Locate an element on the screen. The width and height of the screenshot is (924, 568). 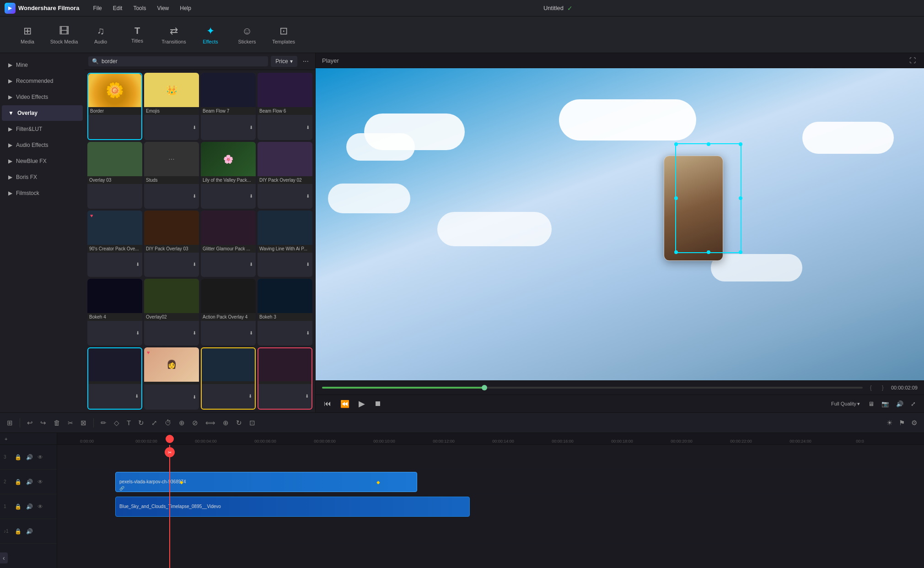
add-track-button: ⊕ is located at coordinates (226, 423).